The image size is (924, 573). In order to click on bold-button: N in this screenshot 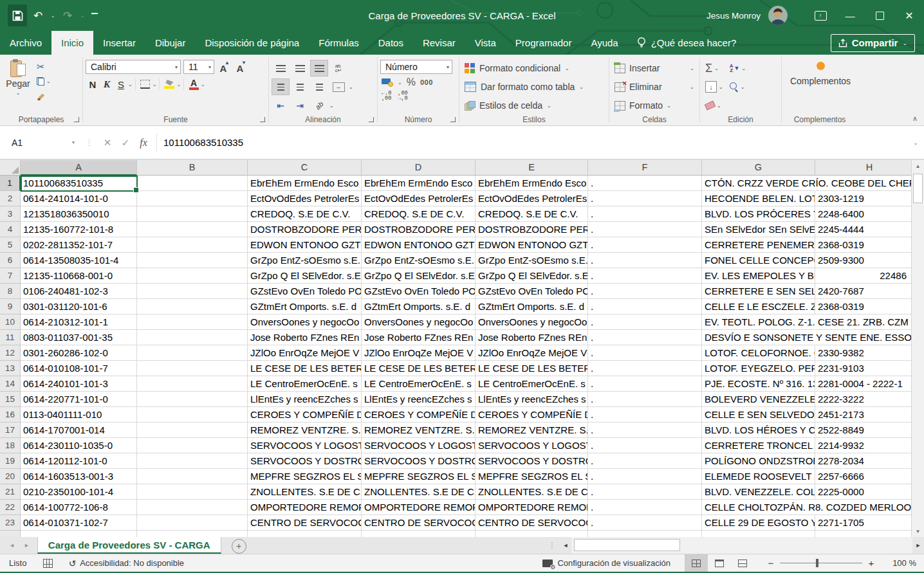, I will do `click(93, 84)`.